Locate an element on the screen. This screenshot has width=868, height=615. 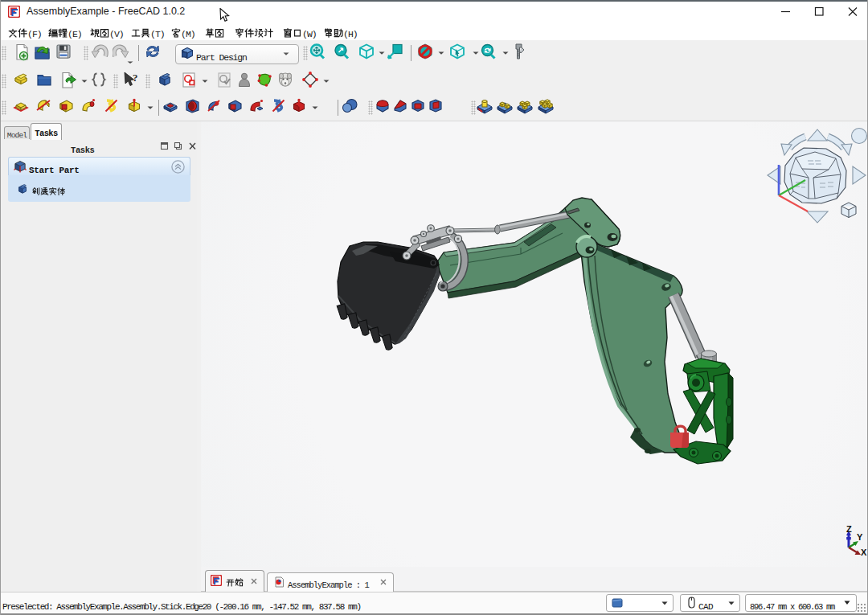
svg-text: Z is located at coordinates (849, 529).